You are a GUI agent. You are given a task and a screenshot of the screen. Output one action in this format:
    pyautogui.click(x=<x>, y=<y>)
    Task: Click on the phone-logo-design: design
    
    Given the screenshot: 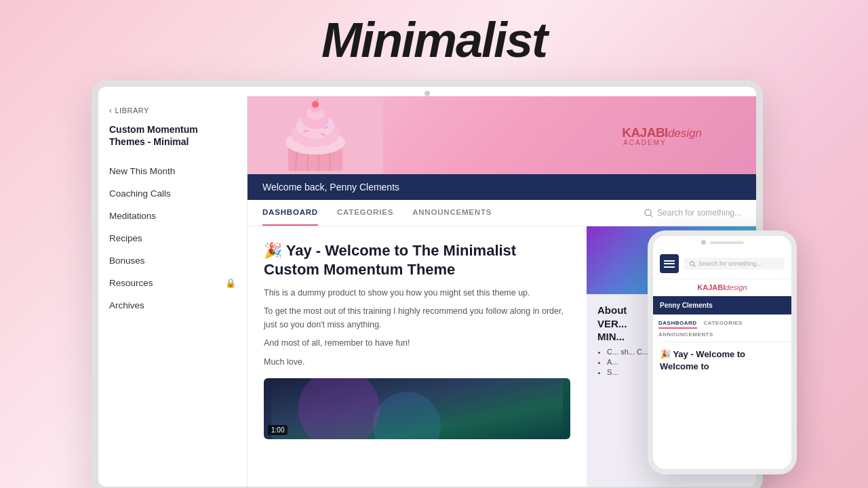 What is the action you would take?
    pyautogui.click(x=736, y=287)
    